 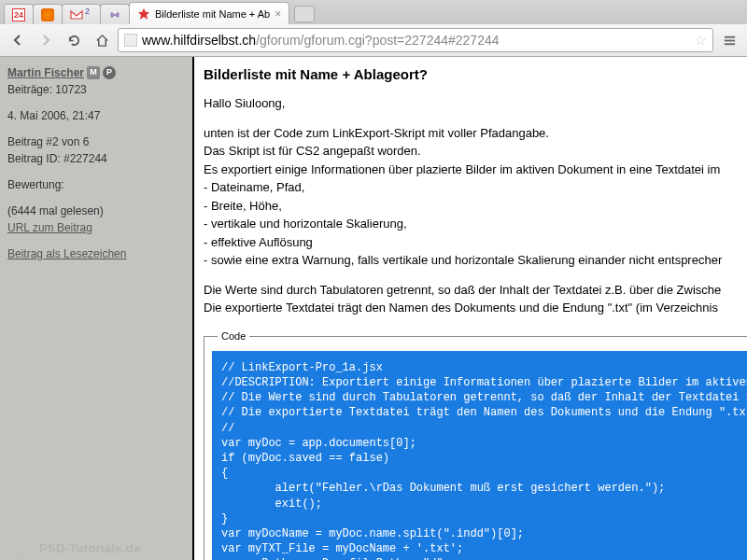 I want to click on body-line: Das Skript ist für CS2 angepaßt worden., so click(x=475, y=151).